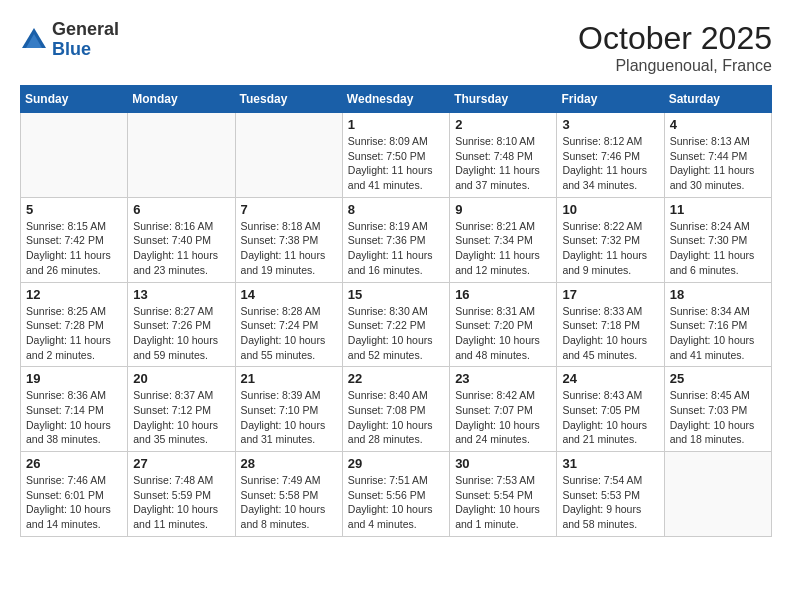  I want to click on day-number: 31, so click(610, 464).